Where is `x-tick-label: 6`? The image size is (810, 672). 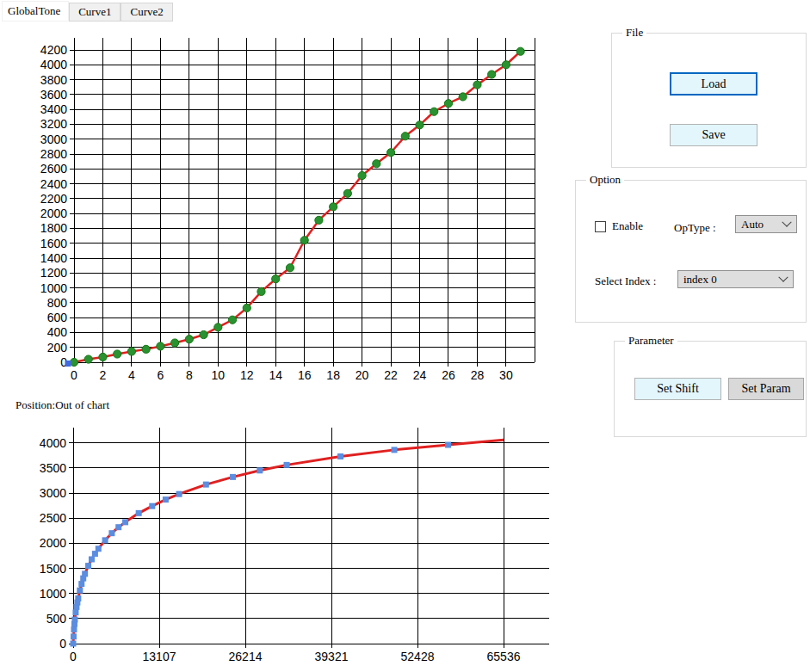
x-tick-label: 6 is located at coordinates (160, 375).